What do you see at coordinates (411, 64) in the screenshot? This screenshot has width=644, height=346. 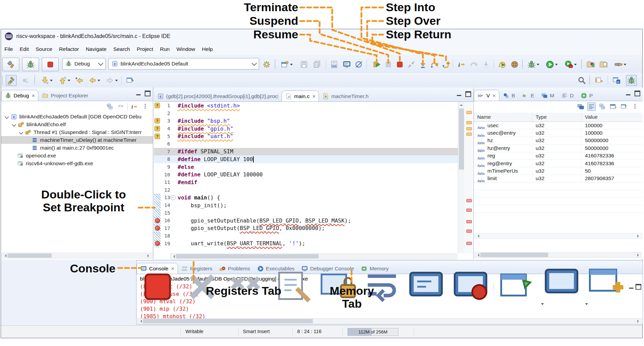 I see `disconnect-button` at bounding box center [411, 64].